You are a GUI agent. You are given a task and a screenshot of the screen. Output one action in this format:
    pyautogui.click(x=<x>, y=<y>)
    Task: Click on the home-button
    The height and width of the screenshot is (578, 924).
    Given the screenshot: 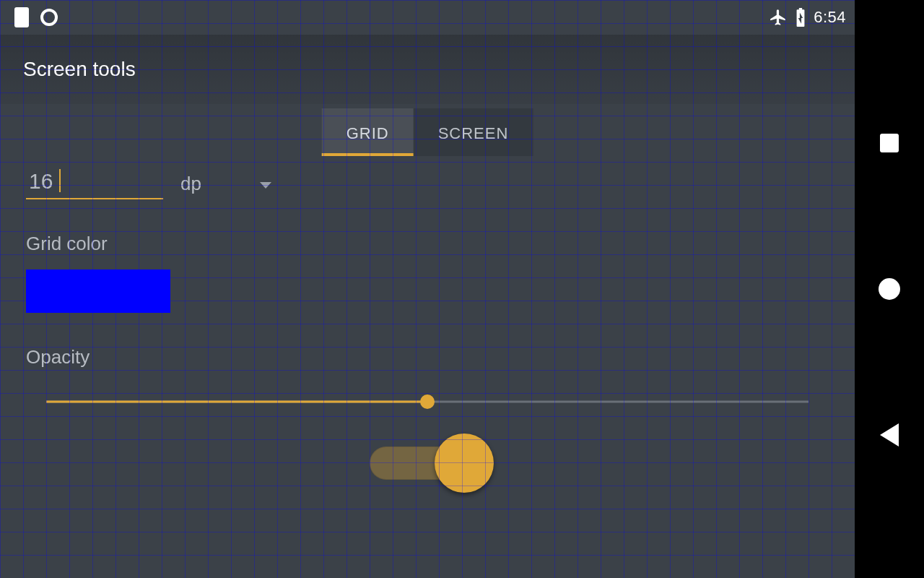 What is the action you would take?
    pyautogui.click(x=889, y=289)
    